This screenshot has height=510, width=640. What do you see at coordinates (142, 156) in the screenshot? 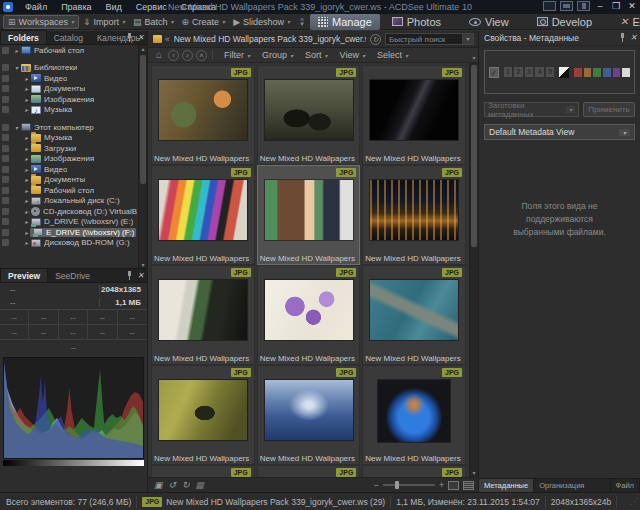
I see `tree-scrollbar: ▴▾` at bounding box center [142, 156].